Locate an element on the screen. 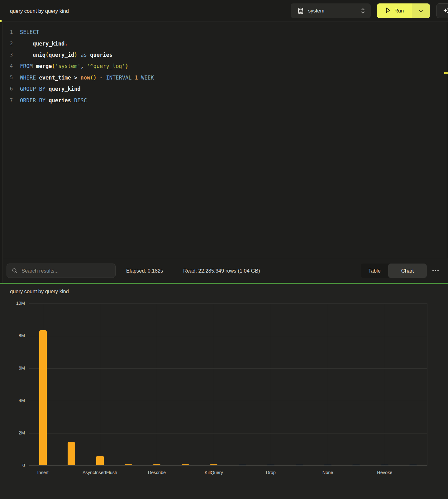 Image resolution: width=448 pixels, height=499 pixels. code-line: 1SELECT is located at coordinates (225, 32).